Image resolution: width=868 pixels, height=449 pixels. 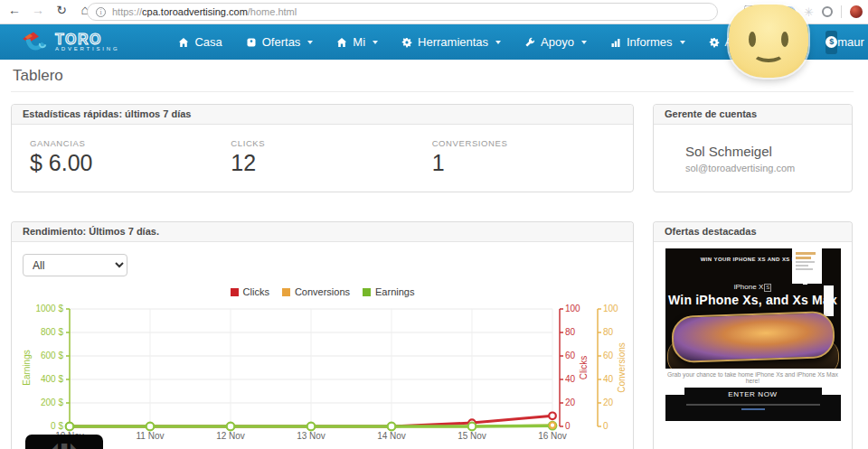 I want to click on nav-item-apoyo: Apoyo, so click(x=555, y=42).